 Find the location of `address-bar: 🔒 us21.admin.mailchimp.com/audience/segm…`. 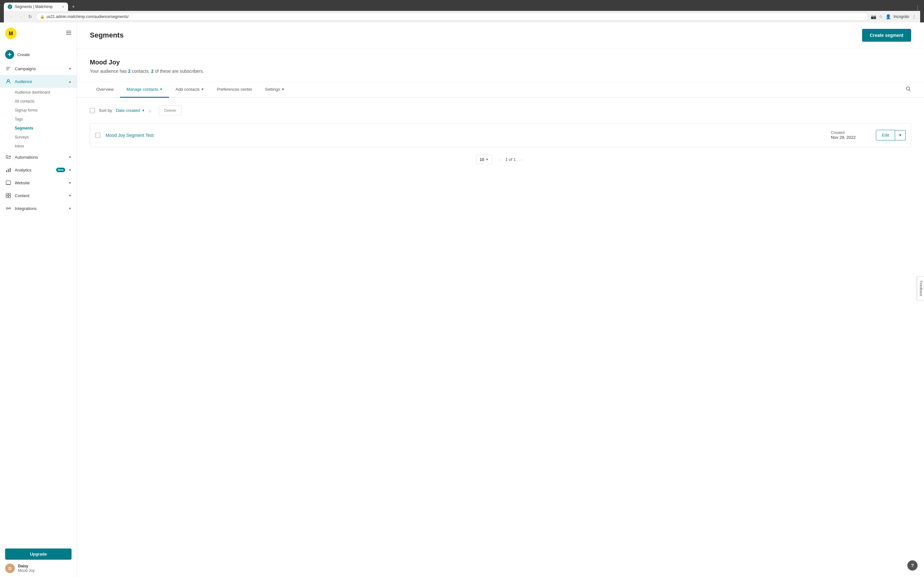

address-bar: 🔒 us21.admin.mailchimp.com/audience/segm… is located at coordinates (452, 17).